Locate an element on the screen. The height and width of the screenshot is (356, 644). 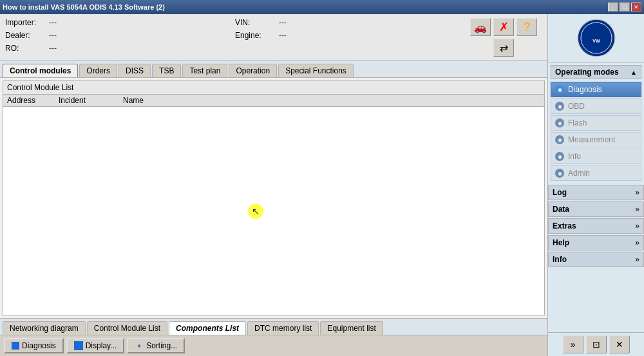
help-header: Help » is located at coordinates (596, 243).